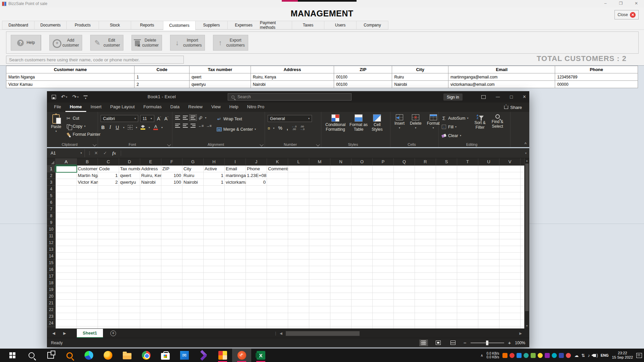 The height and width of the screenshot is (362, 644). Describe the element at coordinates (89, 355) in the screenshot. I see `edge-button` at that location.